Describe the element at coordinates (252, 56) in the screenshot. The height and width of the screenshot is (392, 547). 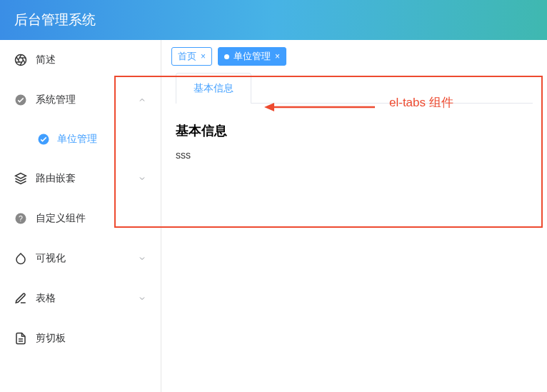
I see `tag-label: 单位管理` at that location.